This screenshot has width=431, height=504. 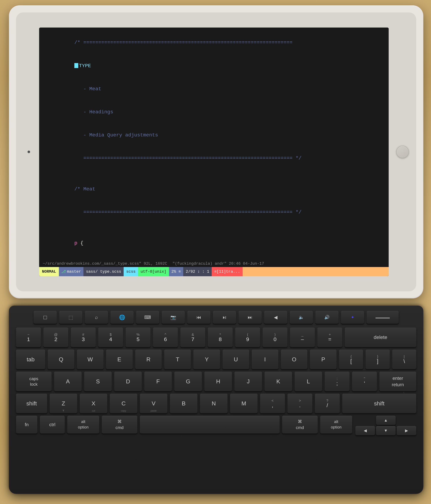 I want to click on key-z: Z ¥, so click(x=63, y=403).